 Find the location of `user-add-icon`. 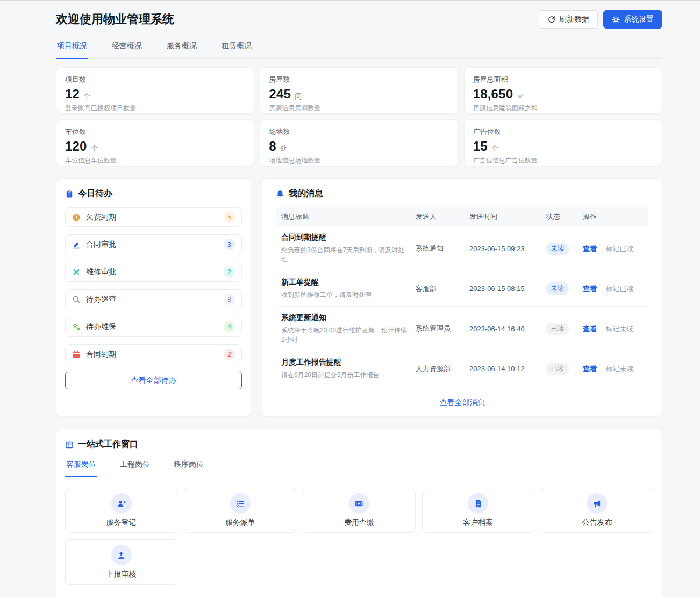

user-add-icon is located at coordinates (122, 503).